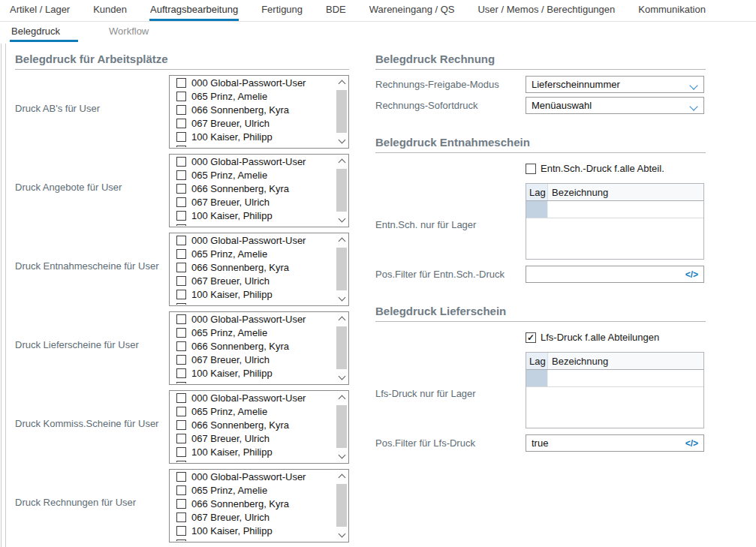 The height and width of the screenshot is (547, 756). What do you see at coordinates (110, 11) in the screenshot?
I see `tab-kunden: Kunden` at bounding box center [110, 11].